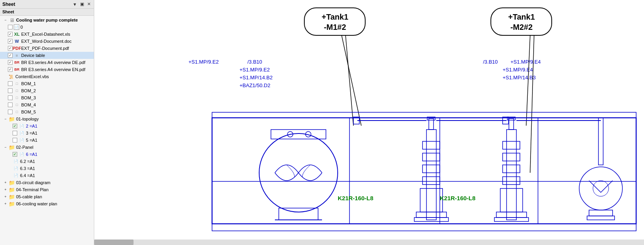 This screenshot has height=245, width=644. What do you see at coordinates (5, 119) in the screenshot?
I see `toggle-topology: −` at bounding box center [5, 119].